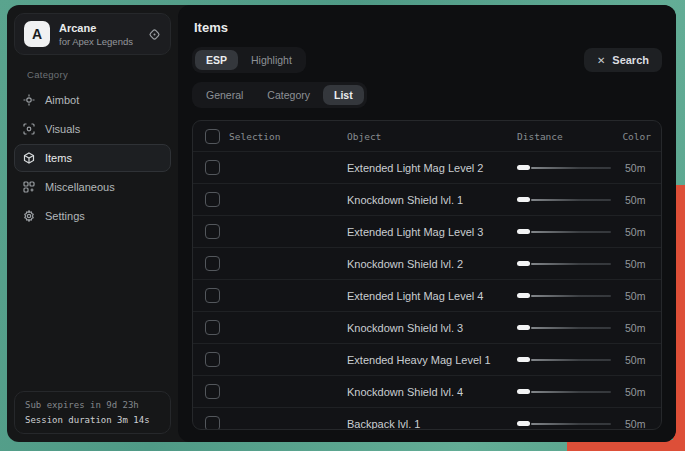  What do you see at coordinates (58, 158) in the screenshot?
I see `sidebar-item-label: Items` at bounding box center [58, 158].